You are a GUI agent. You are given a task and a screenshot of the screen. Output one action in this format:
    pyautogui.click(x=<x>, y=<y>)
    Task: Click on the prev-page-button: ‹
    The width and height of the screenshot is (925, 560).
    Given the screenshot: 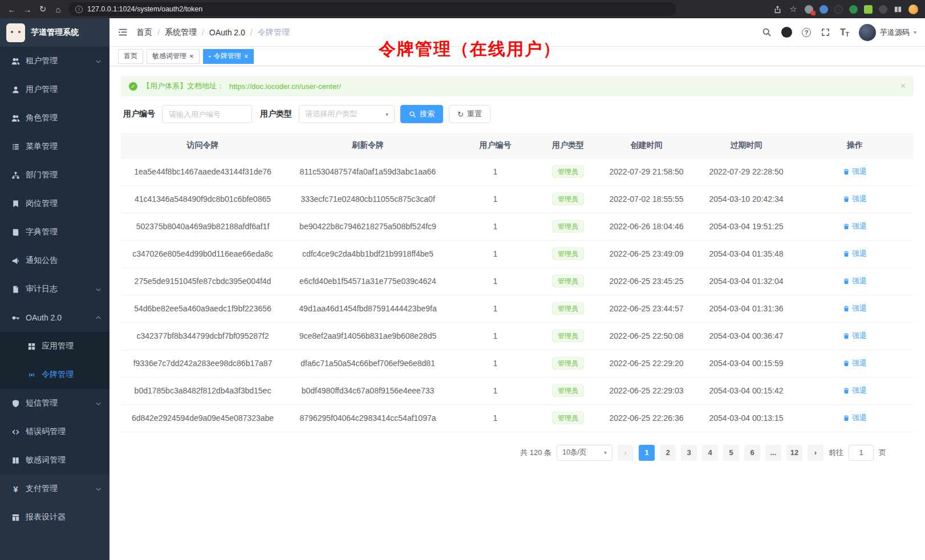 What is the action you would take?
    pyautogui.click(x=626, y=453)
    